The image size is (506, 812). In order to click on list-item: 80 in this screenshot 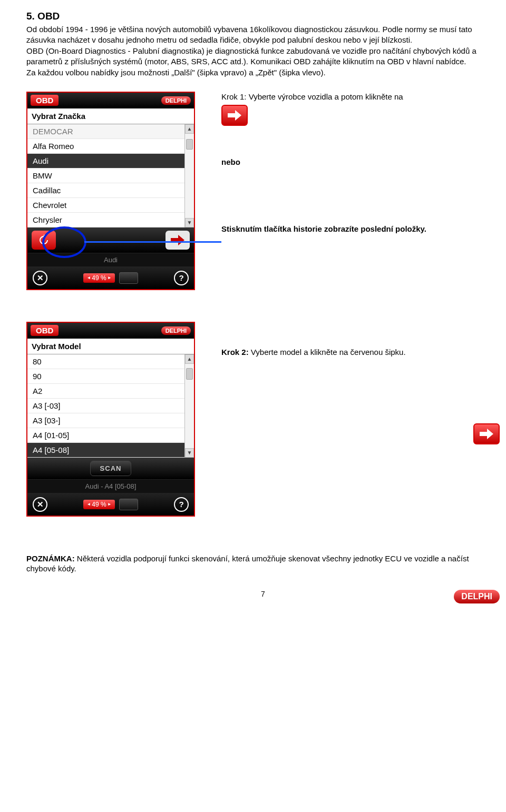, I will do `click(106, 362)`.